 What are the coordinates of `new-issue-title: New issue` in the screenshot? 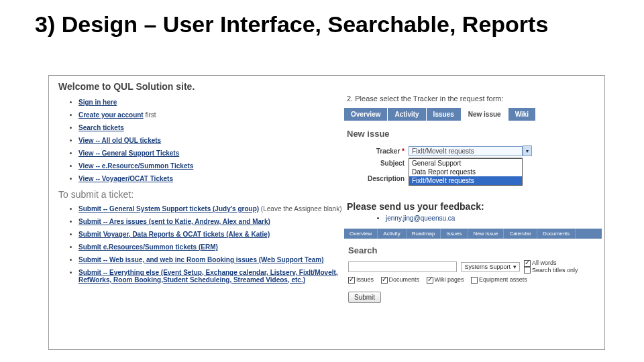 It's located at (474, 134).